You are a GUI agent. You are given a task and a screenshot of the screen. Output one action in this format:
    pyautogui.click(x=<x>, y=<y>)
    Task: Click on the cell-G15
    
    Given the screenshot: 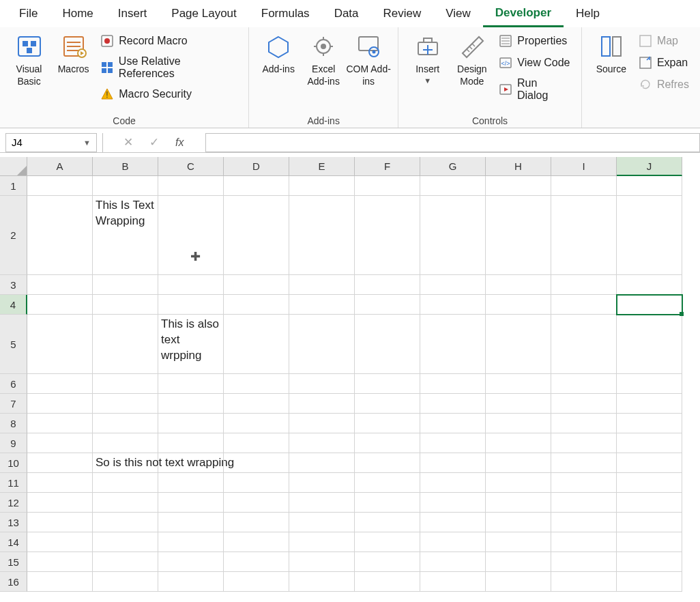 What is the action you would take?
    pyautogui.click(x=453, y=562)
    